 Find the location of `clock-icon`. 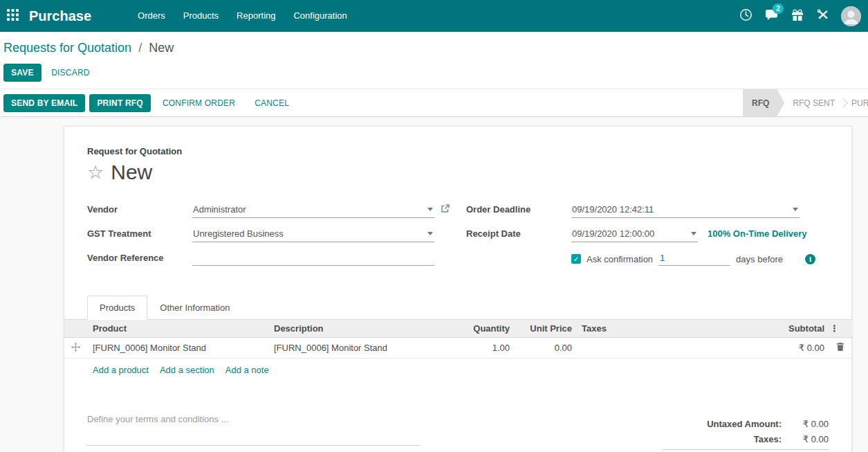

clock-icon is located at coordinates (746, 16).